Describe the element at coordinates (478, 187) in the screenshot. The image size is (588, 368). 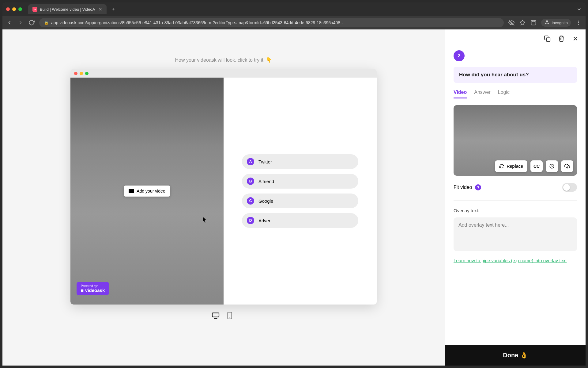
I see `fit-video-help-icon: ?` at that location.